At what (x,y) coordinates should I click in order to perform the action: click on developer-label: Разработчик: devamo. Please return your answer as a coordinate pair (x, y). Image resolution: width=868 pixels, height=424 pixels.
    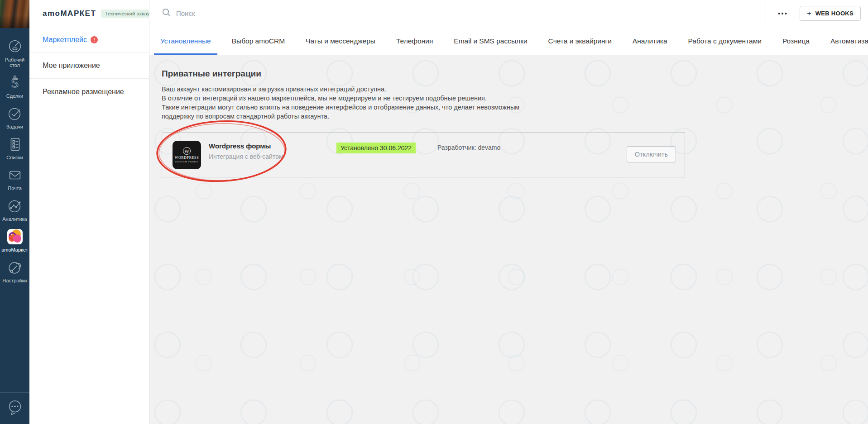
    Looking at the image, I should click on (469, 148).